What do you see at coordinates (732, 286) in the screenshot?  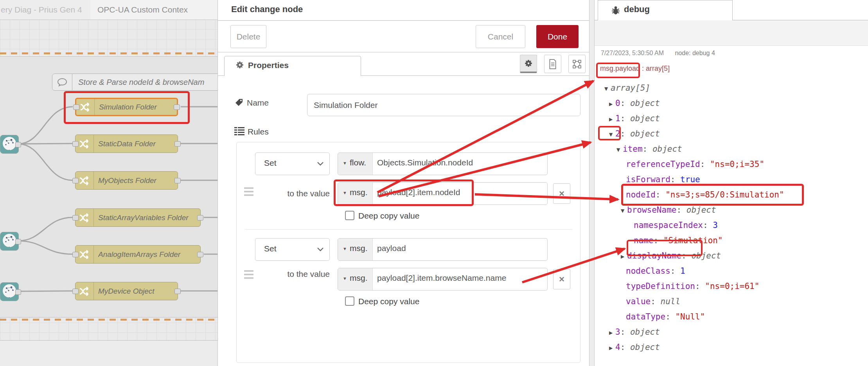 I see `debug-token-str: "ns=0;i=61"` at bounding box center [732, 286].